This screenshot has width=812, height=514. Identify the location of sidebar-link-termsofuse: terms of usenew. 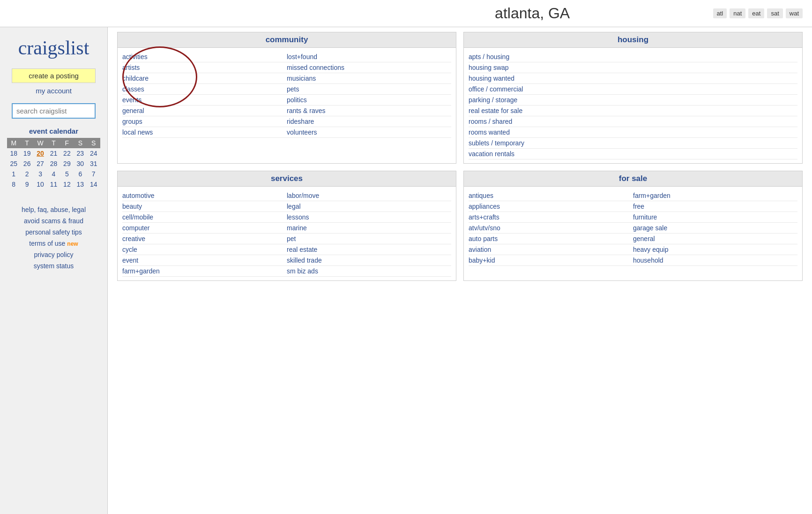
(53, 243).